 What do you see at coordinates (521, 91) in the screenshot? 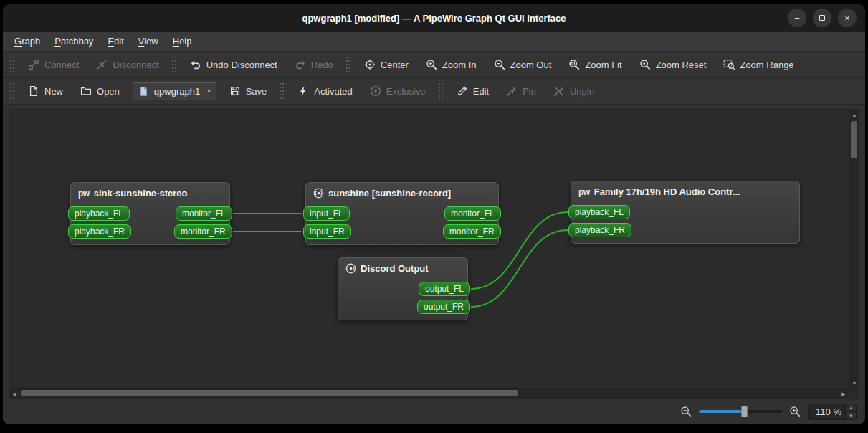
I see `pin-button: Pin` at bounding box center [521, 91].